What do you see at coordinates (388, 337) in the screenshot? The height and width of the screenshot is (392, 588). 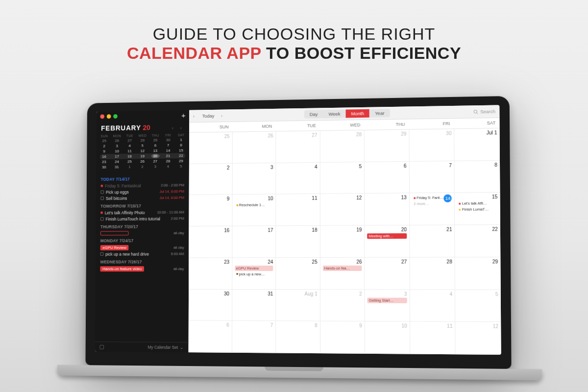 I see `day-cell: 10` at bounding box center [388, 337].